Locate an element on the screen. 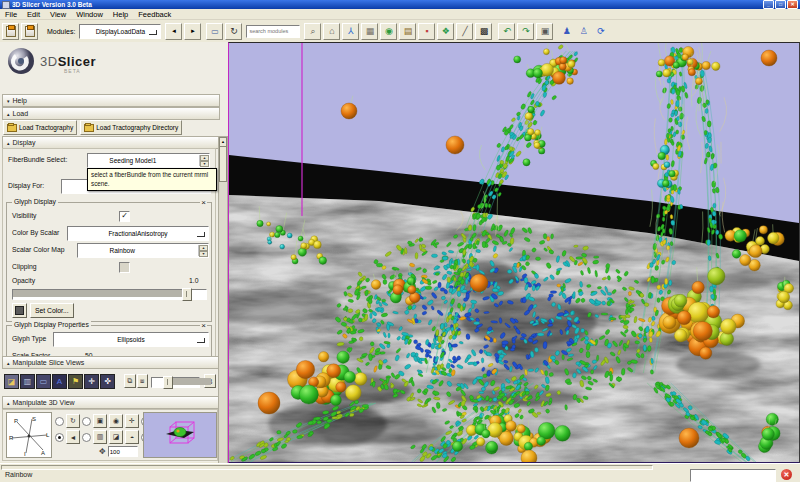  zoom-view-button: ✛ is located at coordinates (132, 421).